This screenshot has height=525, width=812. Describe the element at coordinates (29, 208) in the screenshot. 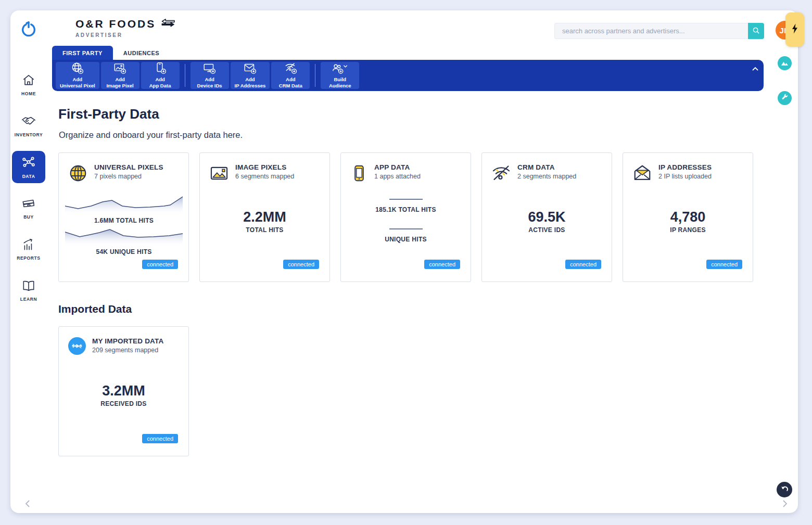

I see `sidebar-item-buy: BUY` at that location.